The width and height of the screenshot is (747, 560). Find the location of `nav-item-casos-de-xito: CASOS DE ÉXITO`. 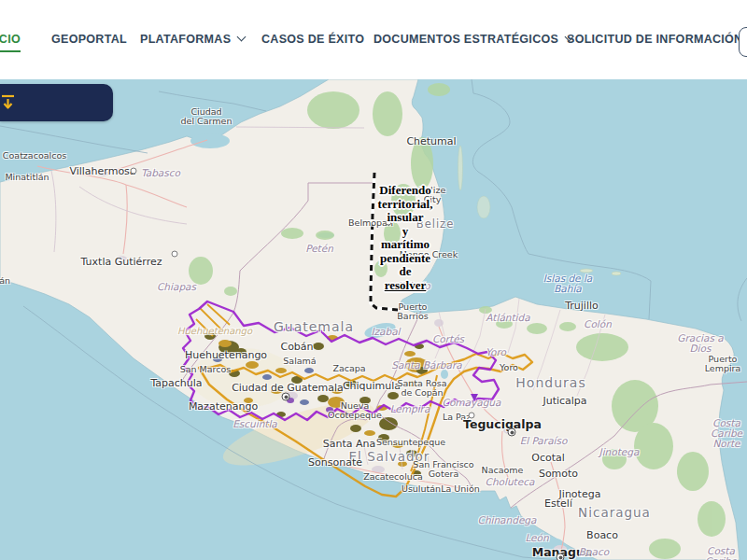

nav-item-casos-de-xito: CASOS DE ÉXITO is located at coordinates (313, 39).